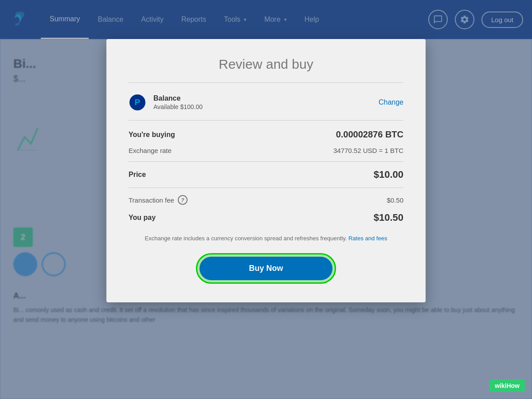 The width and height of the screenshot is (532, 399). Describe the element at coordinates (152, 200) in the screenshot. I see `transaction-fee-label: Transaction fee` at that location.